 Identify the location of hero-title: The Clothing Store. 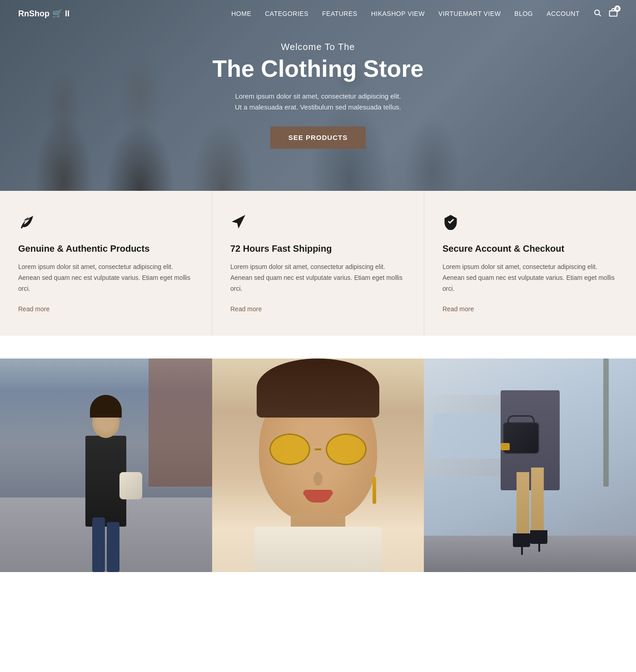
(318, 69).